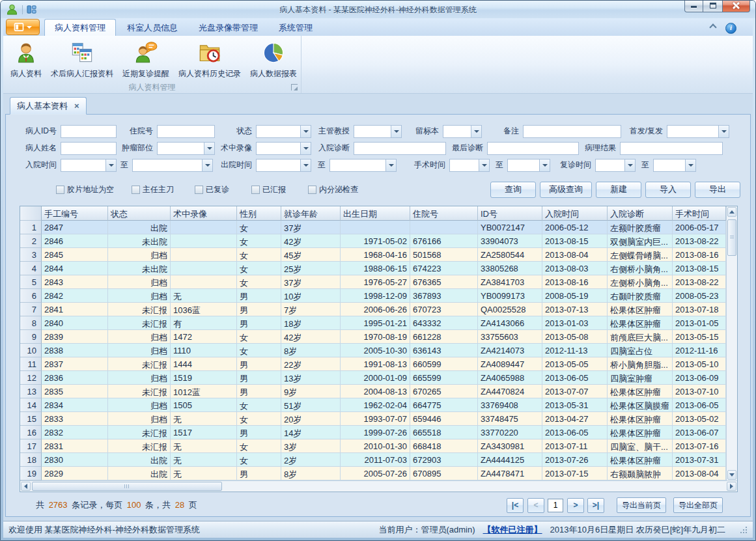  Describe the element at coordinates (444, 405) in the screenshot. I see `table-cell: 664775` at that location.